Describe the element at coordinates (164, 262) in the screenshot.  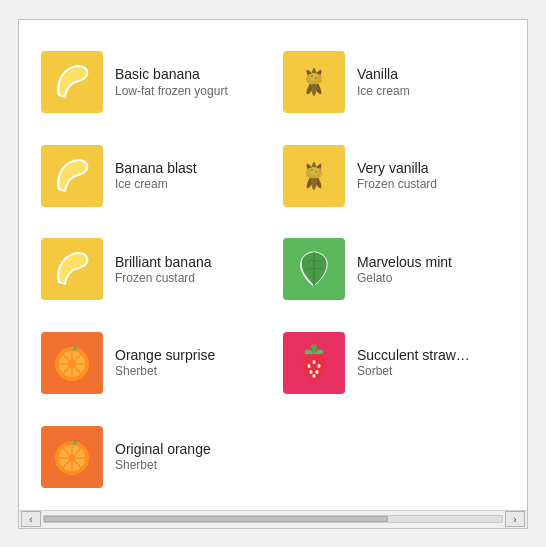
I see `item-name: Brilliant banana` at that location.